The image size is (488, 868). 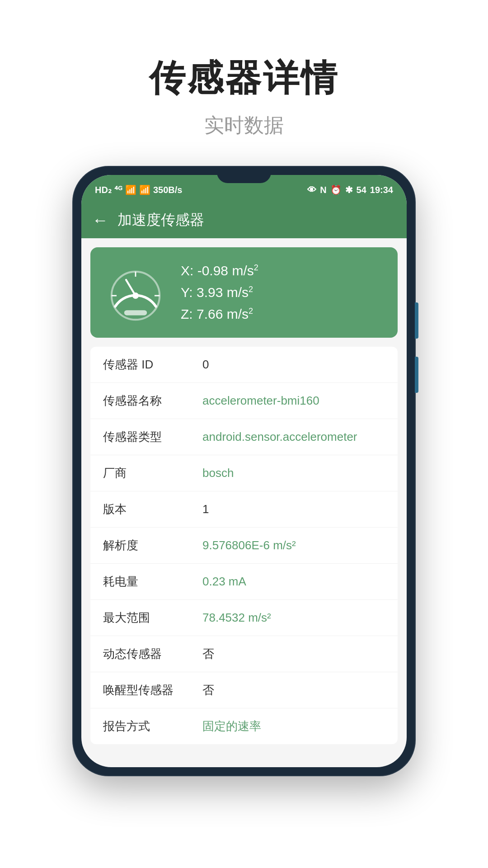 I want to click on info-row-resolution: 解析度 9.576806E-6 m/s², so click(x=244, y=546).